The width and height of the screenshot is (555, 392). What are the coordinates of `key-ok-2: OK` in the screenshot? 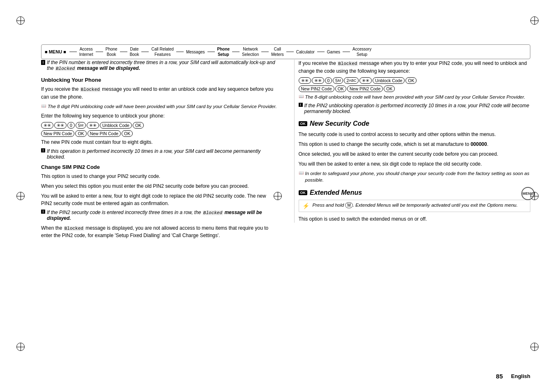 It's located at (81, 134).